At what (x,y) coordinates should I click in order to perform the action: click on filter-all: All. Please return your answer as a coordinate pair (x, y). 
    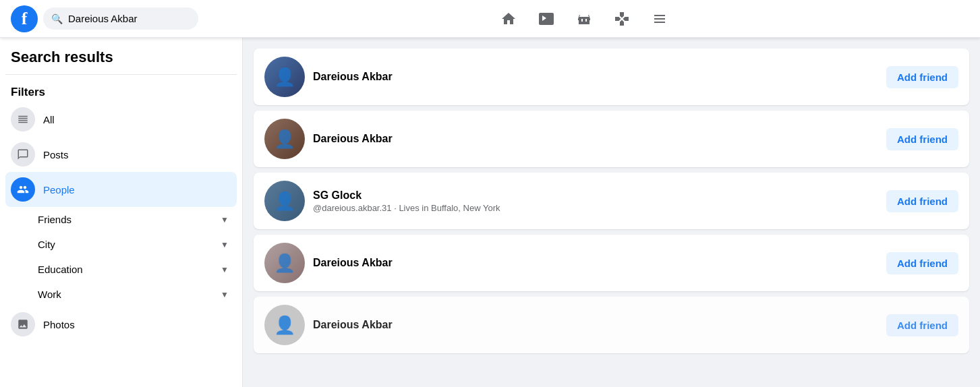
    Looking at the image, I should click on (121, 119).